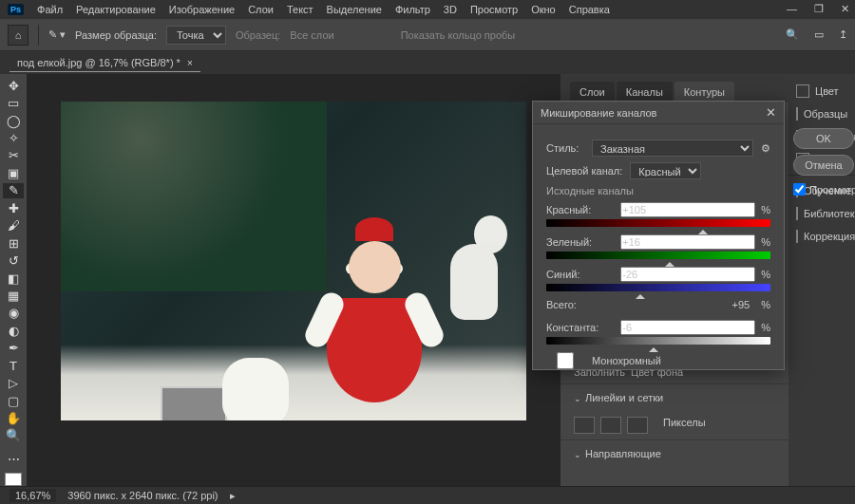 The width and height of the screenshot is (855, 504). Describe the element at coordinates (260, 9) in the screenshot. I see `menu-layers: Слои` at that location.